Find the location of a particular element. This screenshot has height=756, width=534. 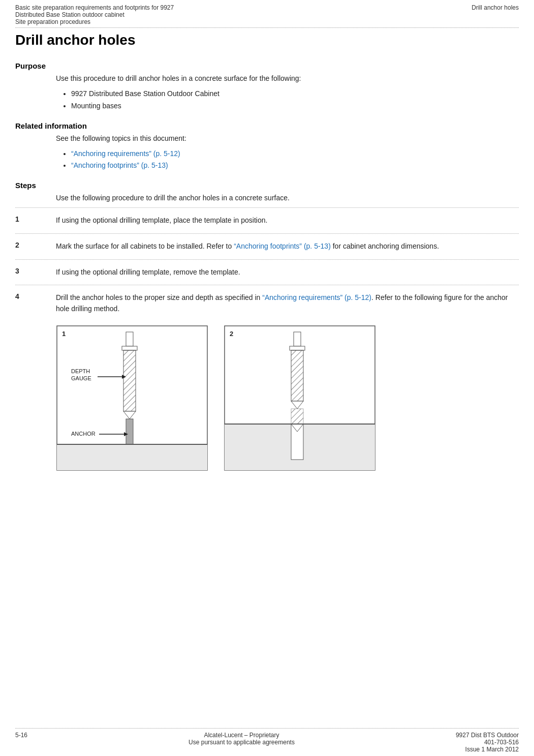

step-row-2: 2 Mark the surface for all cabinets to b… is located at coordinates (267, 247).